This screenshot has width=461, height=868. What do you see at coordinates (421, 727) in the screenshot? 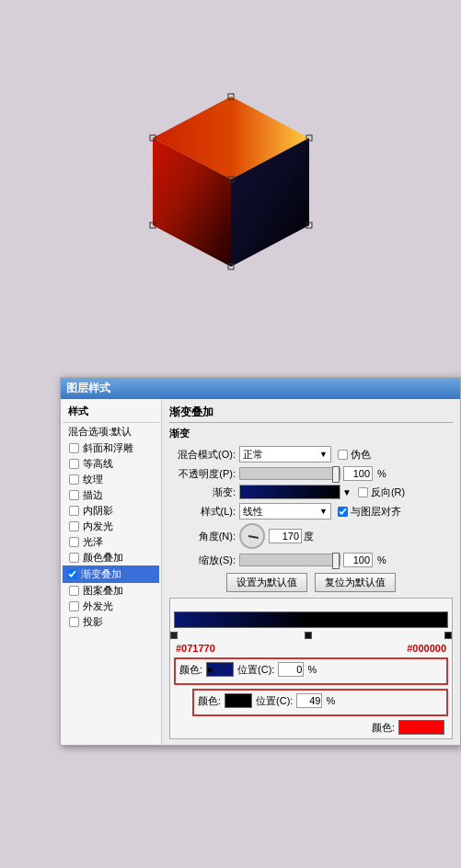
I see `stop3-red-swatch` at bounding box center [421, 727].